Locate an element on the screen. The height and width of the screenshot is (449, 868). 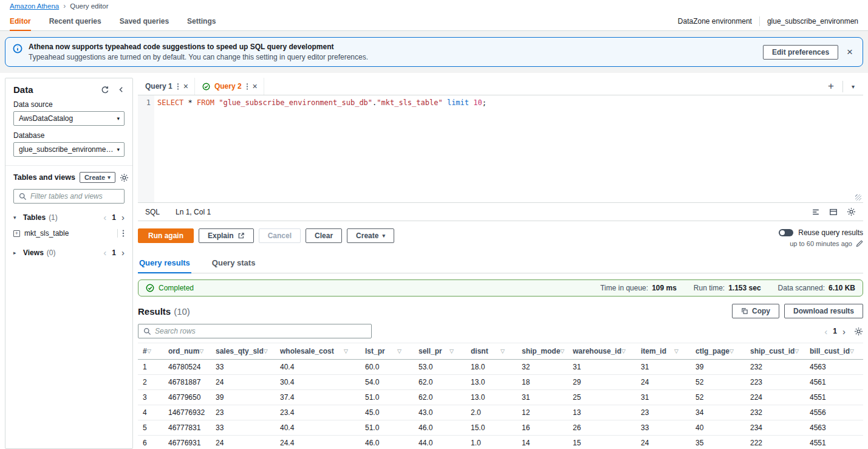
tab-editor: Editor is located at coordinates (21, 21).